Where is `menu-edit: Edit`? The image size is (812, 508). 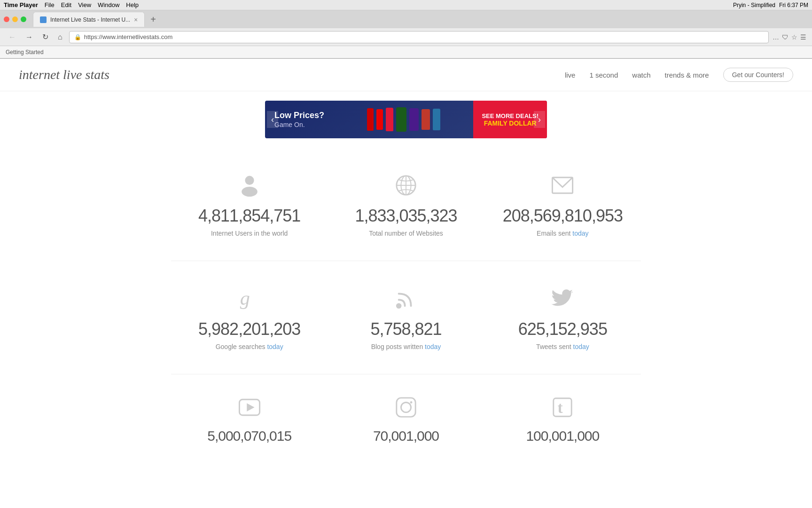
menu-edit: Edit is located at coordinates (66, 5).